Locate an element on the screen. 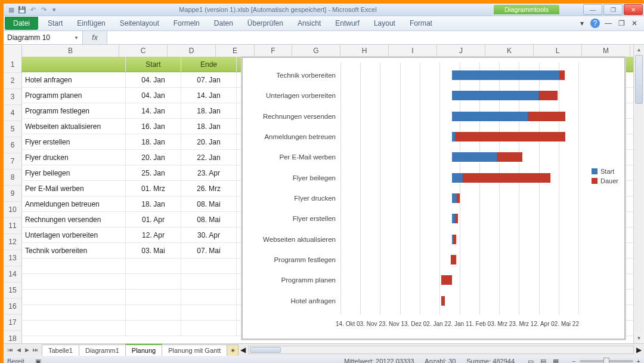 The image size is (644, 363). ribbon-tab-format: Format is located at coordinates (421, 23).